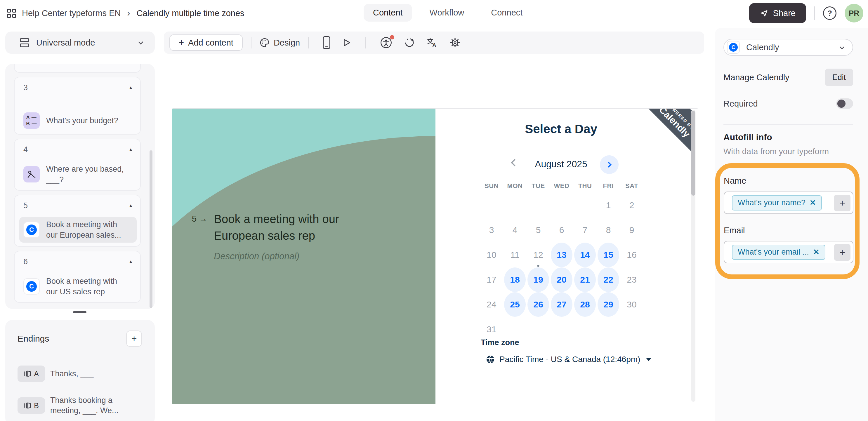  I want to click on breadcrumb-workspace: Help Center typeforms EN, so click(71, 13).